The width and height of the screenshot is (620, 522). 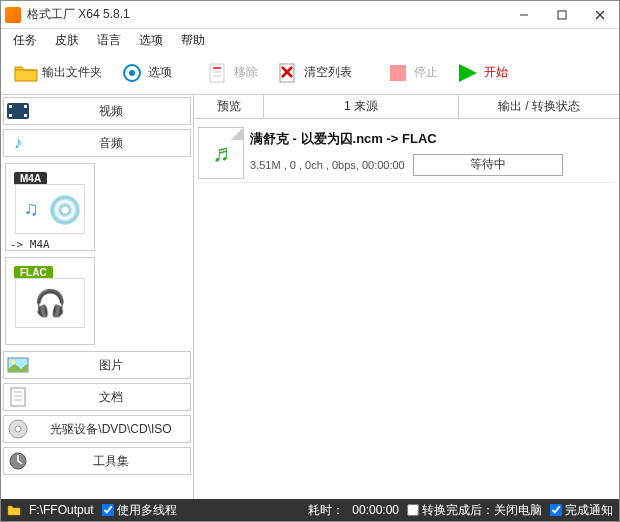 I want to click on menu-language: 语言, so click(x=109, y=40).